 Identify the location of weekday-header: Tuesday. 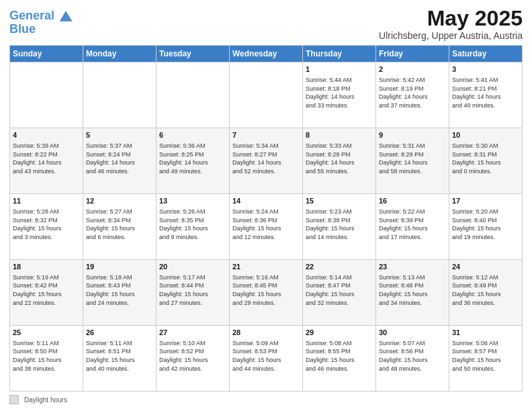
(193, 54).